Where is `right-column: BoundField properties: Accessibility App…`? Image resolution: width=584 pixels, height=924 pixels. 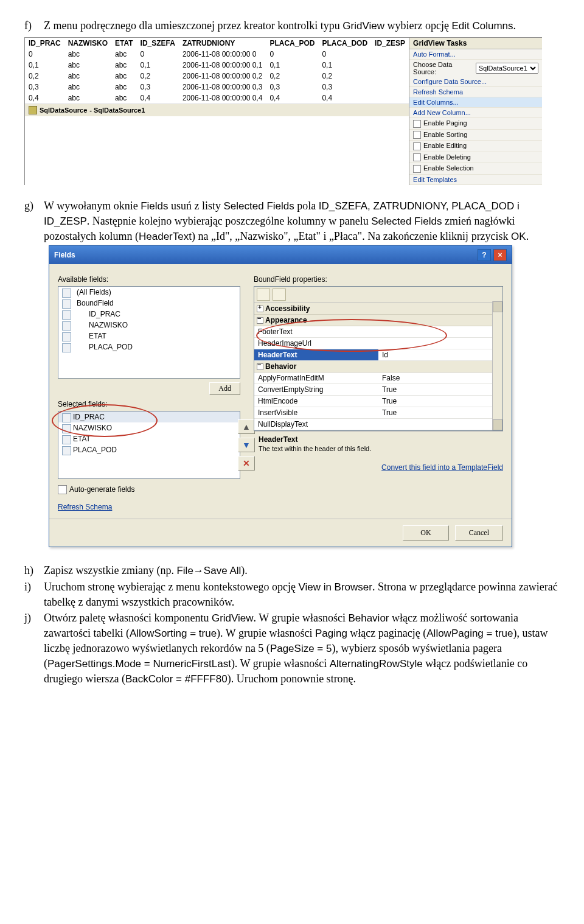 right-column: BoundField properties: Accessibility App… is located at coordinates (378, 391).